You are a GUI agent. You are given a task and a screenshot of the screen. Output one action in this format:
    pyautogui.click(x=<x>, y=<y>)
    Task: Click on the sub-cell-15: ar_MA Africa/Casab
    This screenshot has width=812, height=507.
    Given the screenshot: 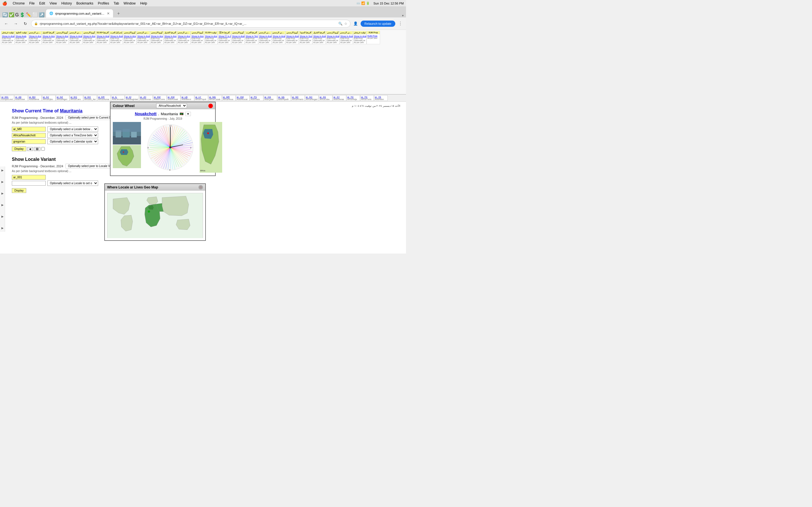 What is the action you would take?
    pyautogui.click(x=215, y=98)
    